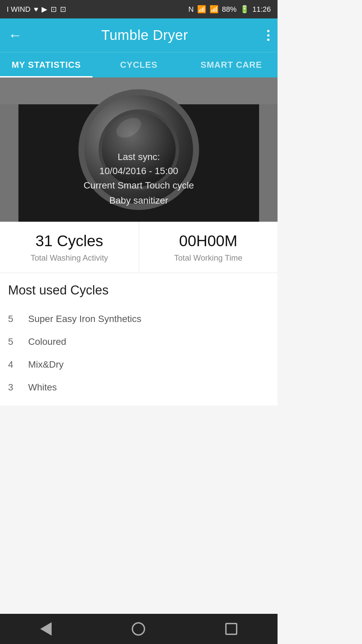 Image resolution: width=362 pixels, height=644 pixels. Describe the element at coordinates (46, 65) in the screenshot. I see `tab-my-statistics: MY STATISTICS` at that location.